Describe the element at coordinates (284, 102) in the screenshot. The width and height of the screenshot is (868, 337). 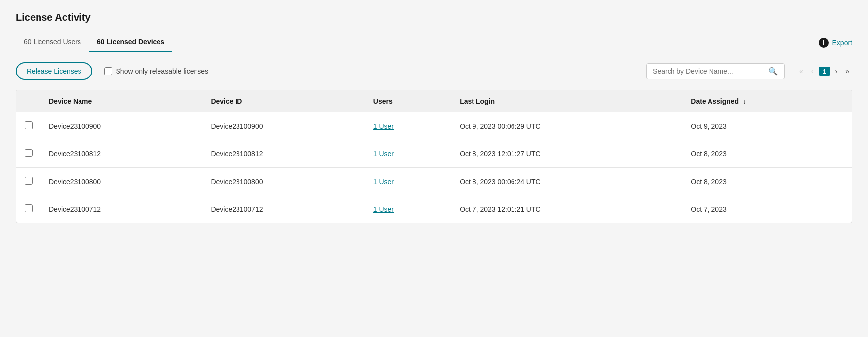
I see `header-device-id: Device ID` at that location.